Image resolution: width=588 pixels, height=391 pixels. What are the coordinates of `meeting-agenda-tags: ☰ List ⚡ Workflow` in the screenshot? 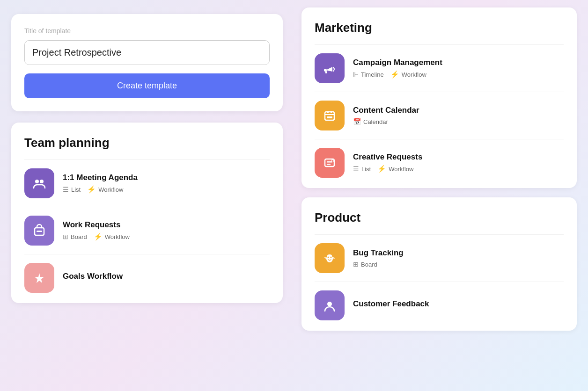 It's located at (166, 189).